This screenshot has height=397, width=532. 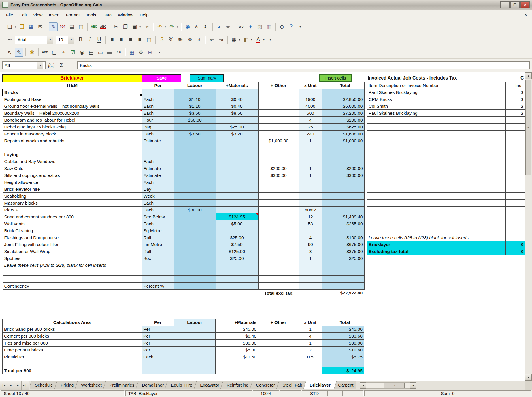 I want to click on cell: 53, so click(x=310, y=224).